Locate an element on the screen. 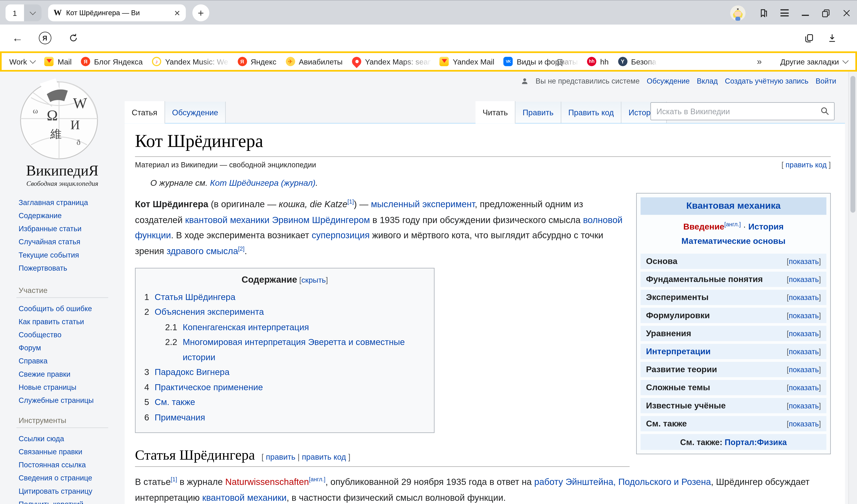 This screenshot has width=857, height=504. bookmark-item: hh is located at coordinates (598, 61).